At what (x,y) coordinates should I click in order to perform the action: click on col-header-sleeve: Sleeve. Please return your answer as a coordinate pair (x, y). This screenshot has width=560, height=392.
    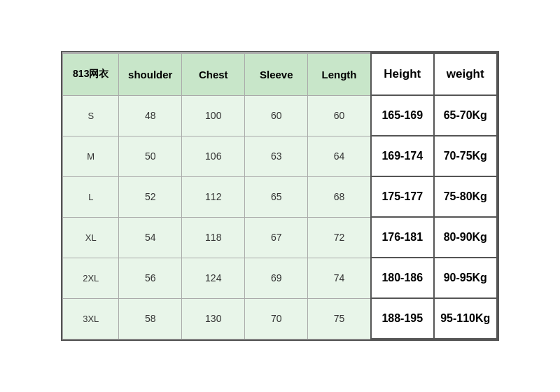
    Looking at the image, I should click on (276, 74).